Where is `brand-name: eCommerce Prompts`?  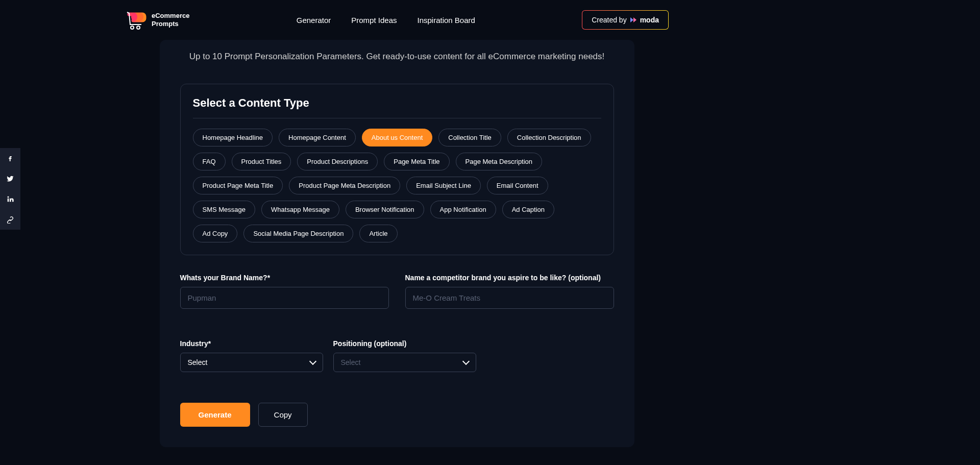 brand-name: eCommerce Prompts is located at coordinates (170, 19).